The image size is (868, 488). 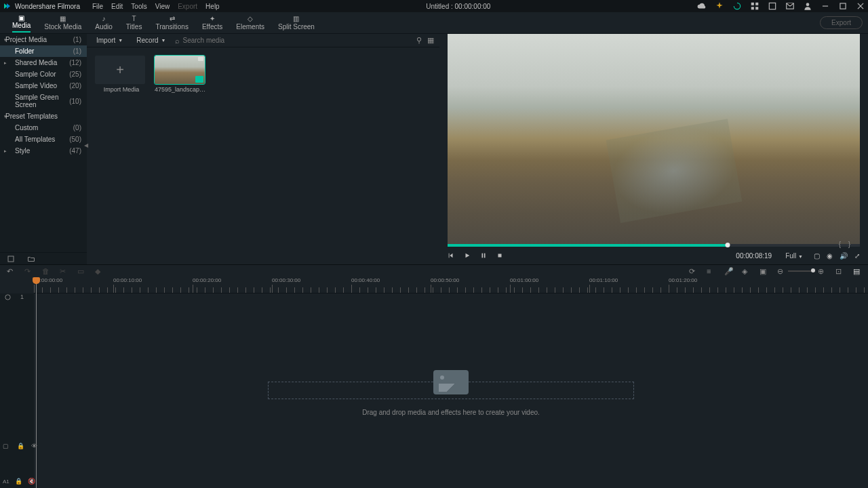 I want to click on sidebar-item: Sample Green Screen(10), so click(x=43, y=101).